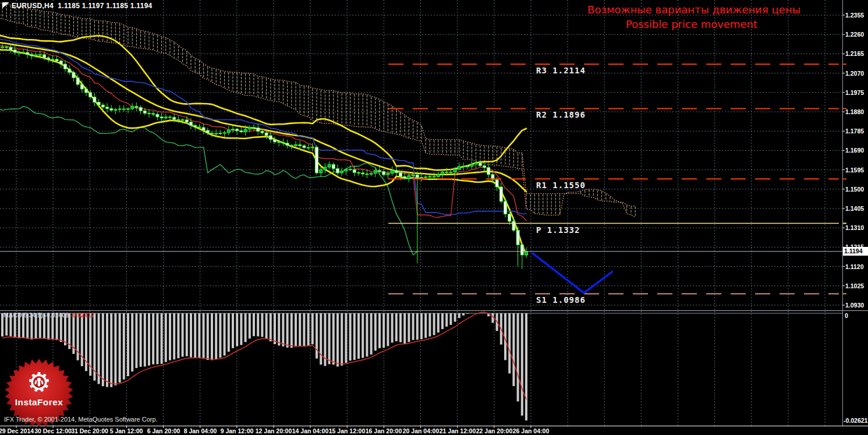 The image size is (868, 435). What do you see at coordinates (90, 431) in the screenshot?
I see `time-axis-label: 31 Dec 20:00` at bounding box center [90, 431].